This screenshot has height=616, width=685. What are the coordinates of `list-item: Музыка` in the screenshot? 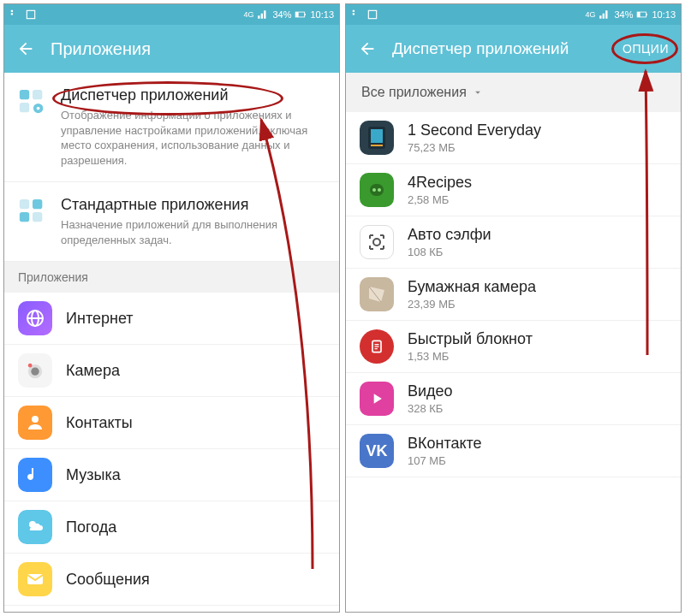 It's located at (171, 476).